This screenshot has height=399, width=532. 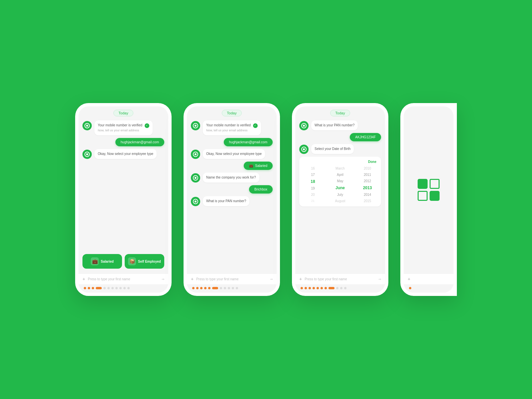 I want to click on input-bar-2: + Press to type your first name ⇒, so click(x=232, y=279).